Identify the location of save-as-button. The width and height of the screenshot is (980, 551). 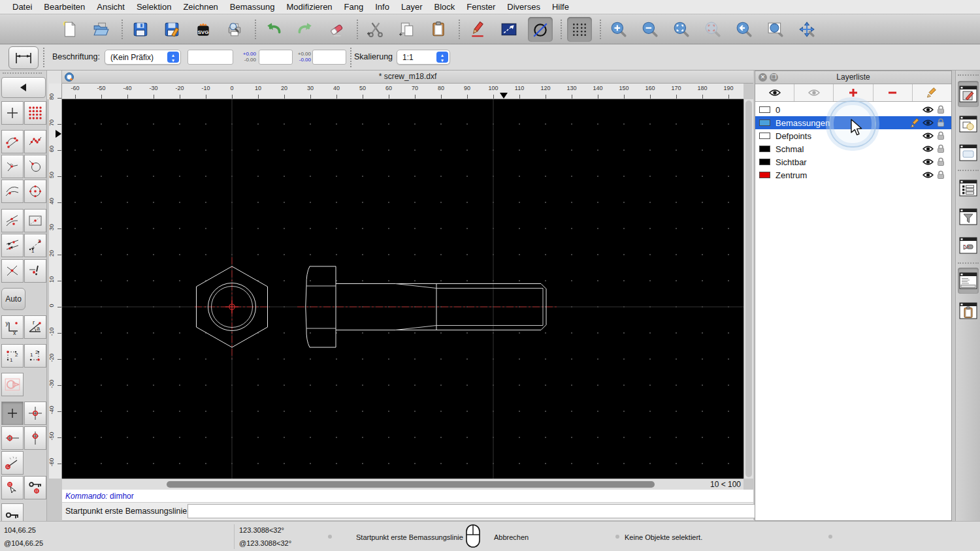
(172, 29).